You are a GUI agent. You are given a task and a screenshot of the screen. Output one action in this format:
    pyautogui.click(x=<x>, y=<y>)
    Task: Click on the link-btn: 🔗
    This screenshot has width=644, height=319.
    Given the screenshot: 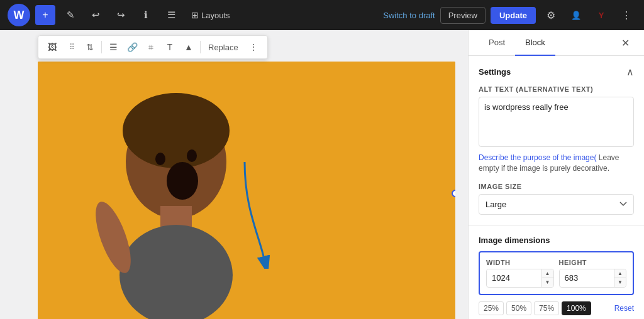 What is the action you would take?
    pyautogui.click(x=132, y=47)
    